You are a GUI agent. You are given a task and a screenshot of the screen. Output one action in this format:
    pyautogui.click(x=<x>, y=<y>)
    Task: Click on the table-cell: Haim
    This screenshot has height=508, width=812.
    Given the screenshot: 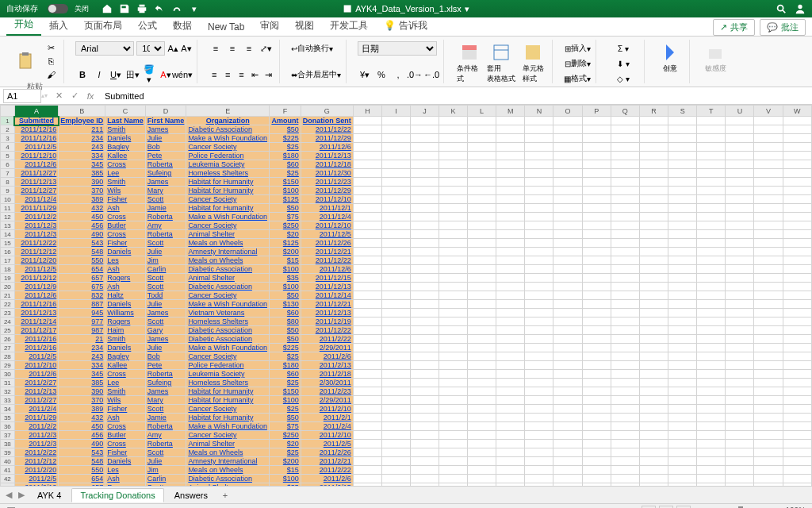 What is the action you would take?
    pyautogui.click(x=125, y=330)
    